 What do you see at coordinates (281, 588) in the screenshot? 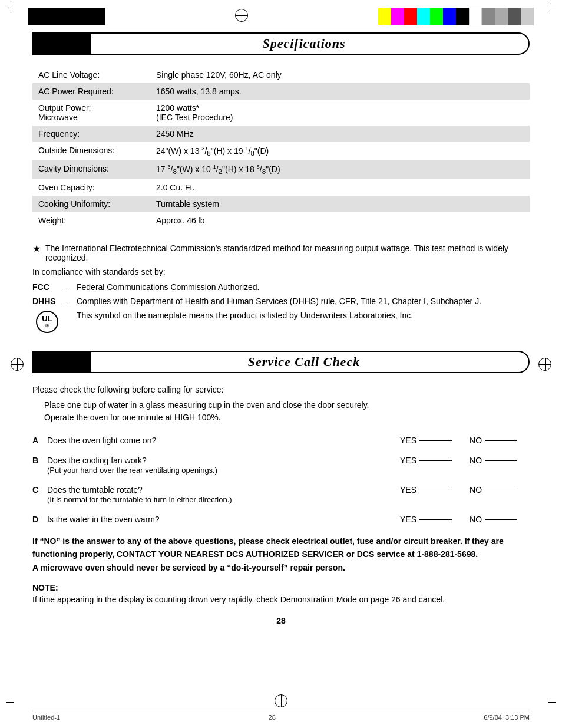
I see `note-label: NOTE:` at bounding box center [281, 588].